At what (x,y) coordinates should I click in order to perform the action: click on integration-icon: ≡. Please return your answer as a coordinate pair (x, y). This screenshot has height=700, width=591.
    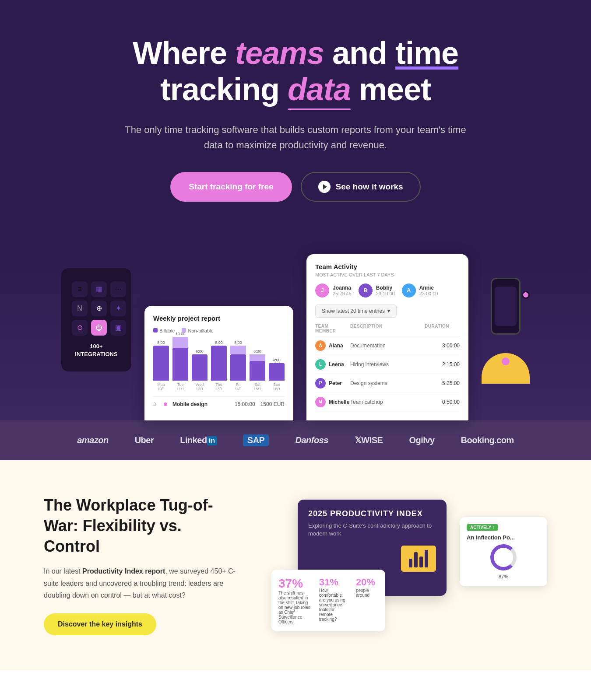
    Looking at the image, I should click on (80, 289).